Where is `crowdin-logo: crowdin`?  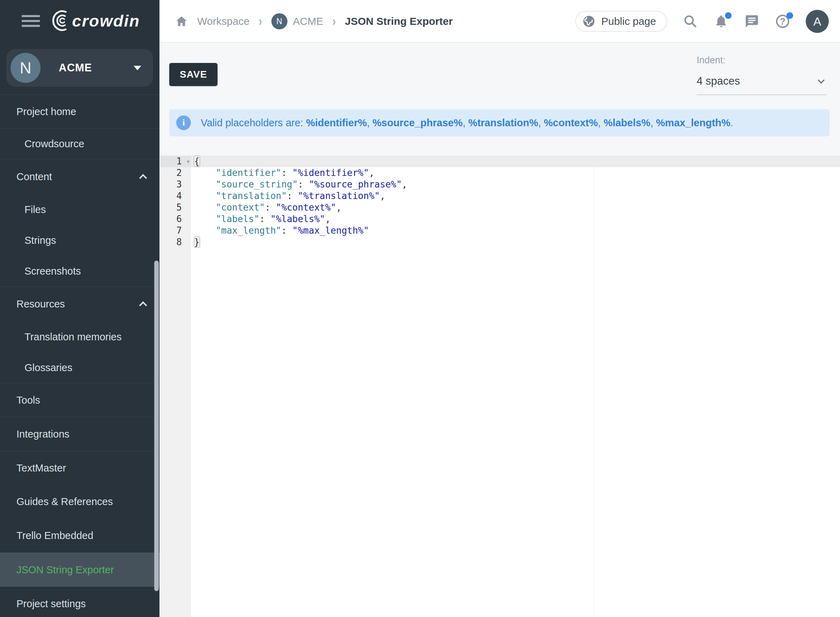 crowdin-logo: crowdin is located at coordinates (94, 21).